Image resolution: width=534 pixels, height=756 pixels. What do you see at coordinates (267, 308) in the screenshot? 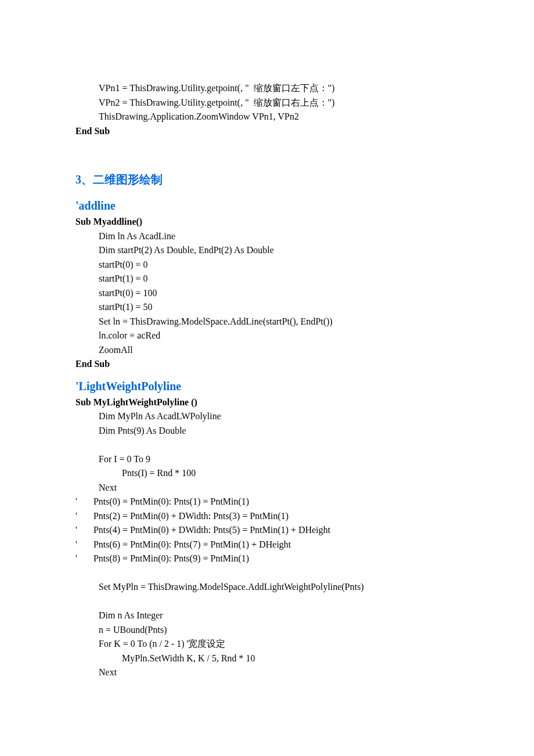
I see `code-line: startPt(1) = 50` at bounding box center [267, 308].